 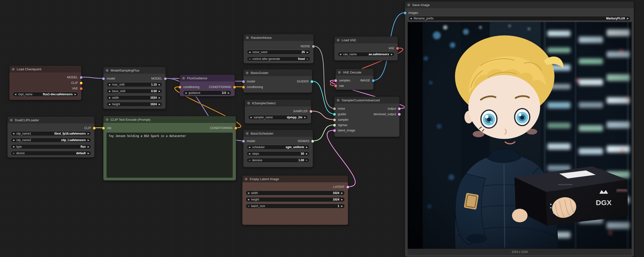 What do you see at coordinates (278, 103) in the screenshot?
I see `node-header: KSamplerSelect` at bounding box center [278, 103].